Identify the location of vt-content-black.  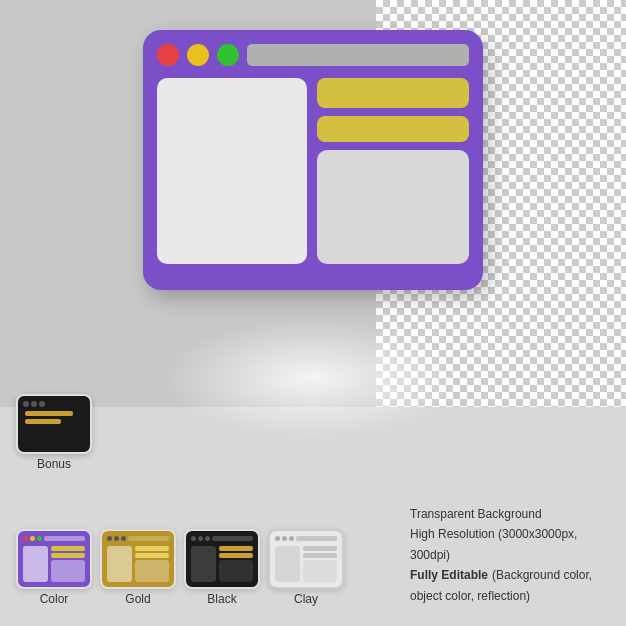
(222, 564).